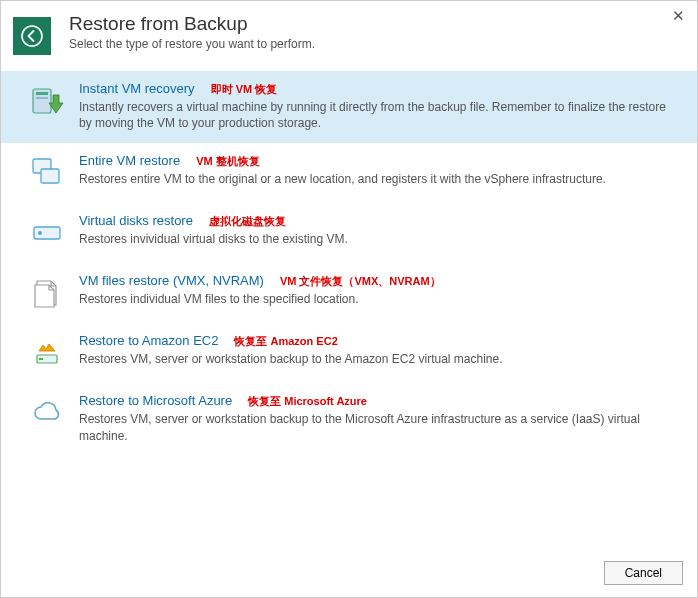  What do you see at coordinates (644, 573) in the screenshot?
I see `cancel-button: Cancel` at bounding box center [644, 573].